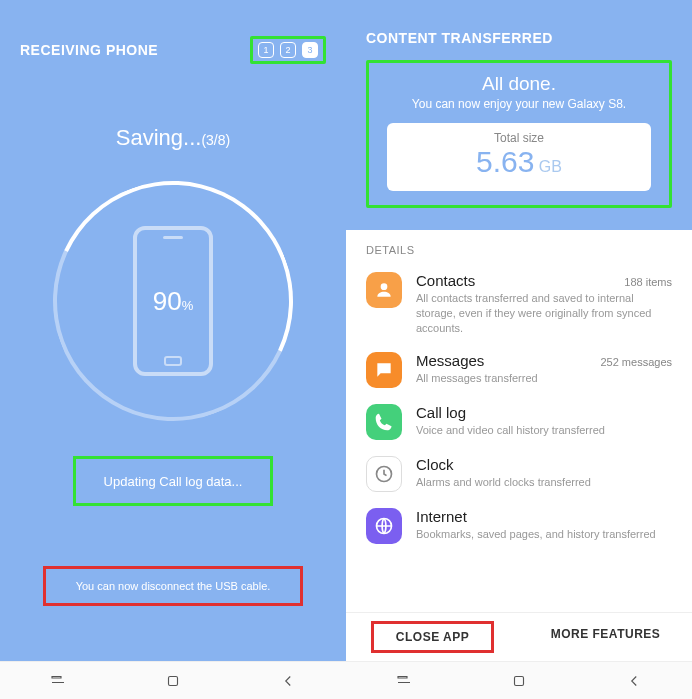  Describe the element at coordinates (216, 140) in the screenshot. I see `saving-count: (3/8)` at that location.